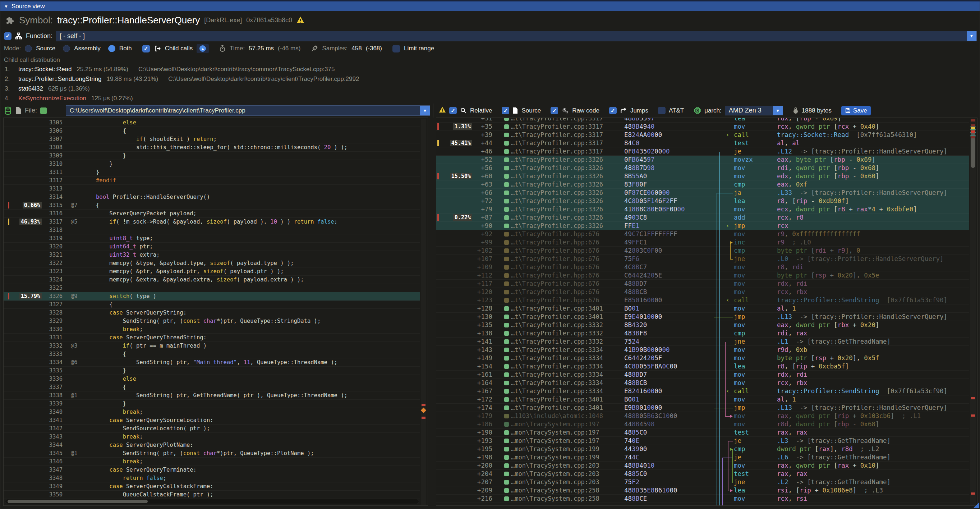 This screenshot has width=980, height=509. What do you see at coordinates (212, 404) in the screenshot?
I see `source-line: 3339 }` at bounding box center [212, 404].